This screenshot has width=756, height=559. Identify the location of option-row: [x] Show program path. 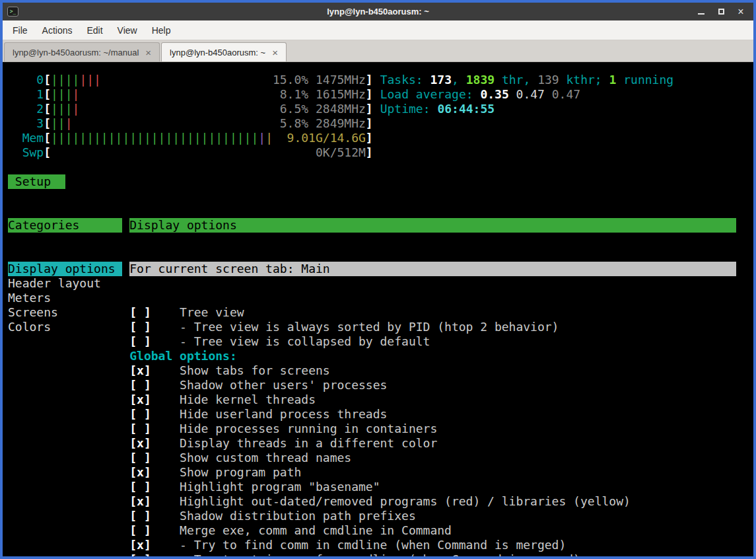
(433, 472).